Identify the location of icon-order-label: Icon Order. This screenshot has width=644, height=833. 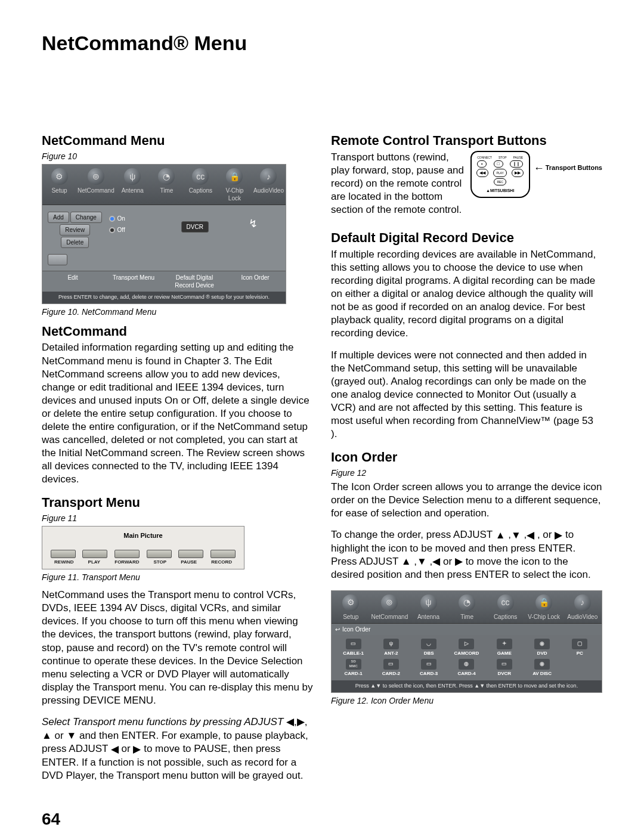
(255, 281).